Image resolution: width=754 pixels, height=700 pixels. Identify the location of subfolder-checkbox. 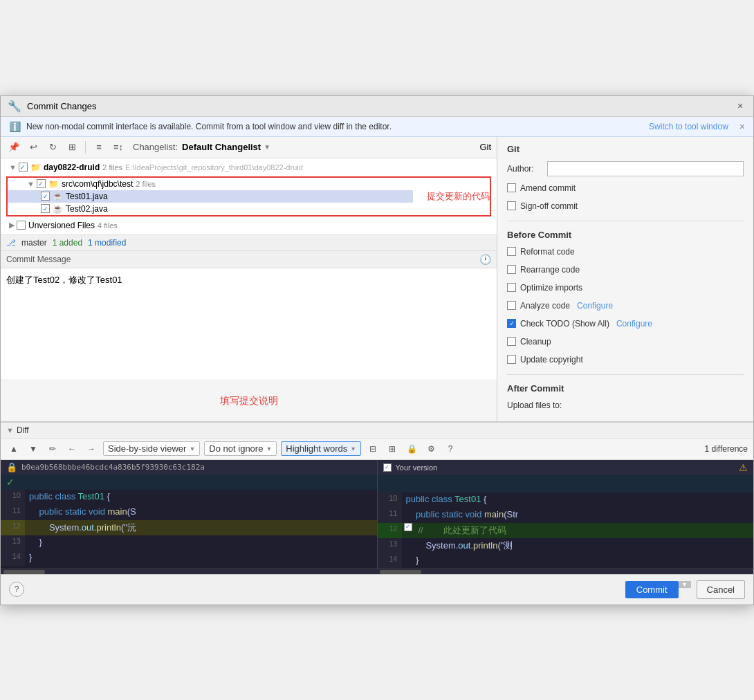
(42, 184).